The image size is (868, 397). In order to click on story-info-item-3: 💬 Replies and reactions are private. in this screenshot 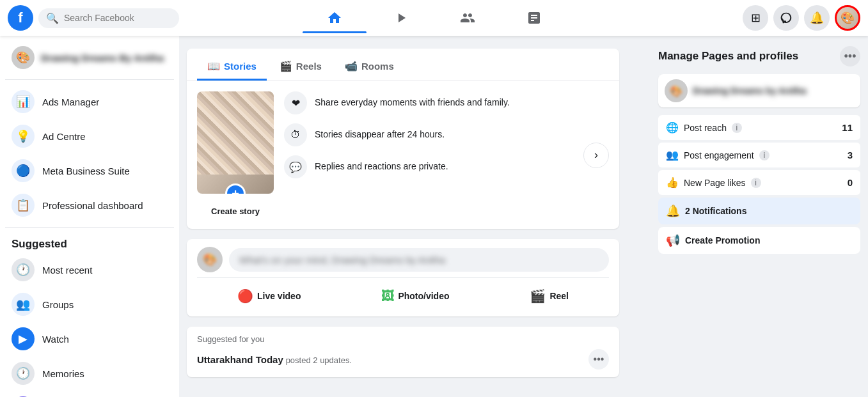, I will do `click(429, 167)`.